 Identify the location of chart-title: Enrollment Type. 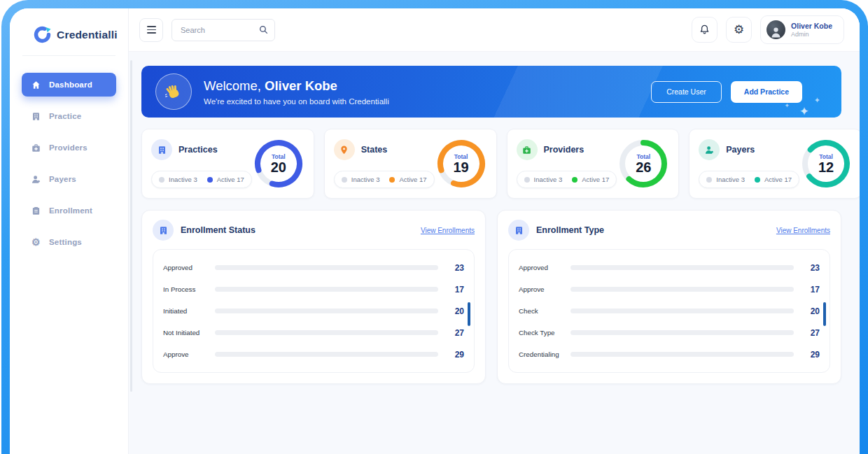
(570, 230).